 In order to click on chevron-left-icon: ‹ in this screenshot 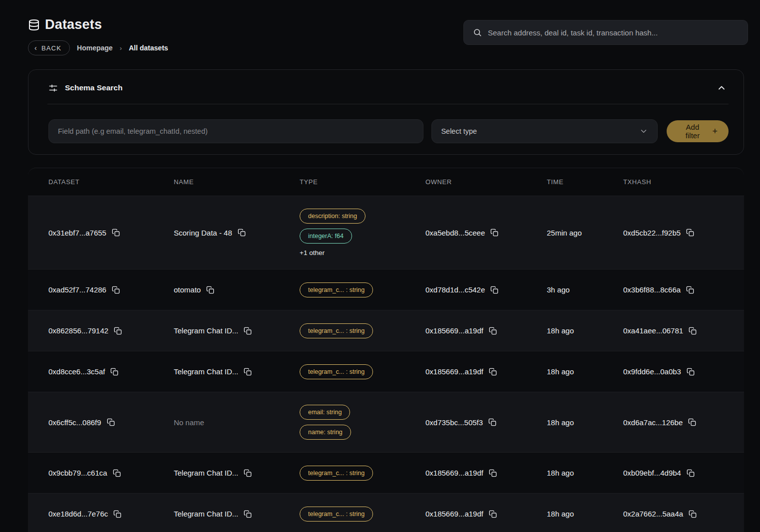, I will do `click(36, 48)`.